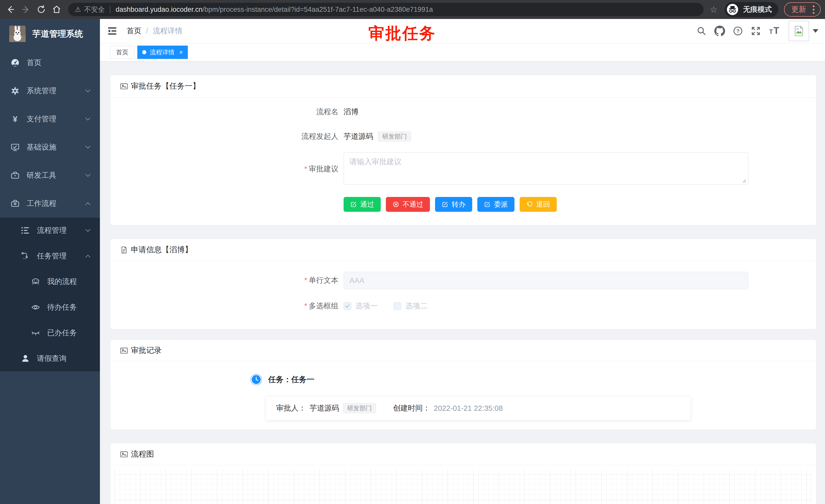 The image size is (825, 504). I want to click on url-host: dashboard.yudao.iocoder.cn, so click(159, 10).